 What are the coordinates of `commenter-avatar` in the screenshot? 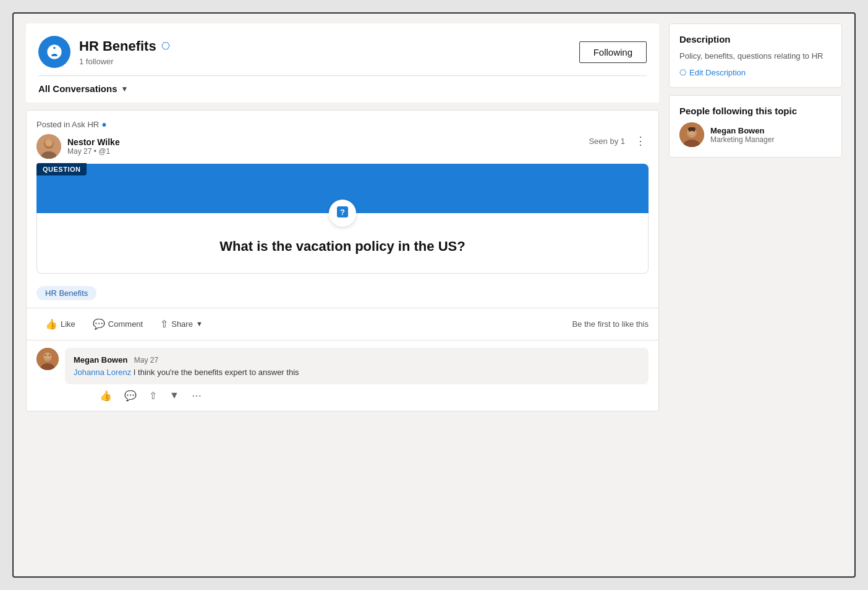 It's located at (48, 359).